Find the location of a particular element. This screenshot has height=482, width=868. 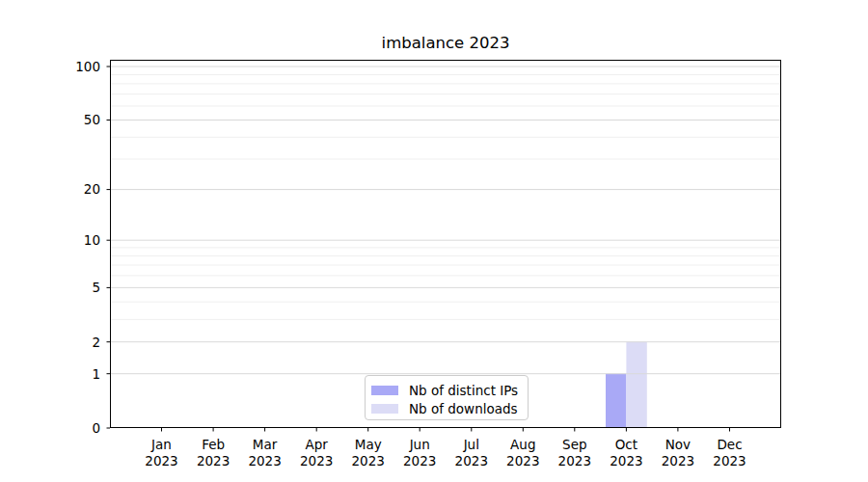

y-tick-label: 20 is located at coordinates (93, 189).